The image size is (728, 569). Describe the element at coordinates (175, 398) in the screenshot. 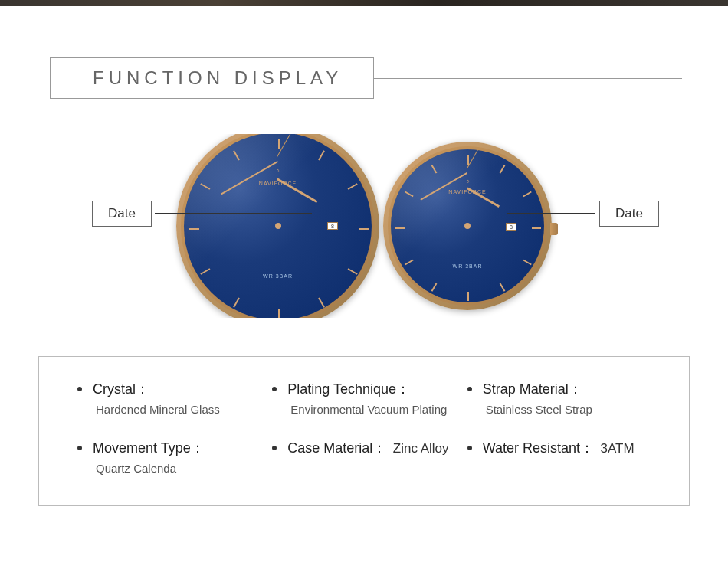

I see `spec-crystal: Crystal： Hardened Mineral Glass` at that location.